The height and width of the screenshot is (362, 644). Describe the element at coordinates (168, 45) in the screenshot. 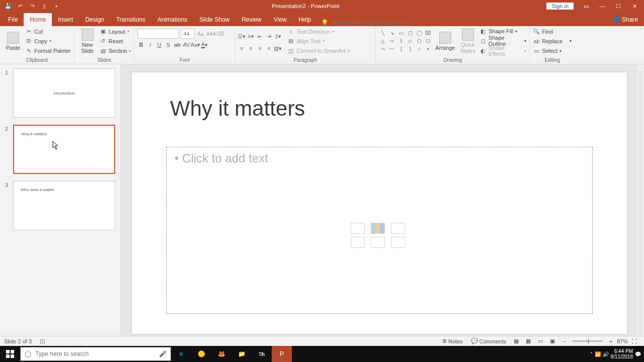

I see `shadow-button: S` at that location.